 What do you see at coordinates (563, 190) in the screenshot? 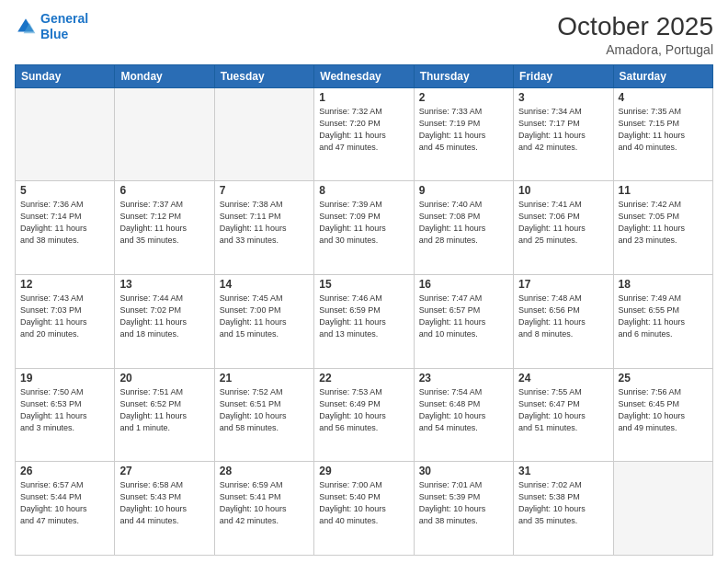
I see `day-number: 10` at bounding box center [563, 190].